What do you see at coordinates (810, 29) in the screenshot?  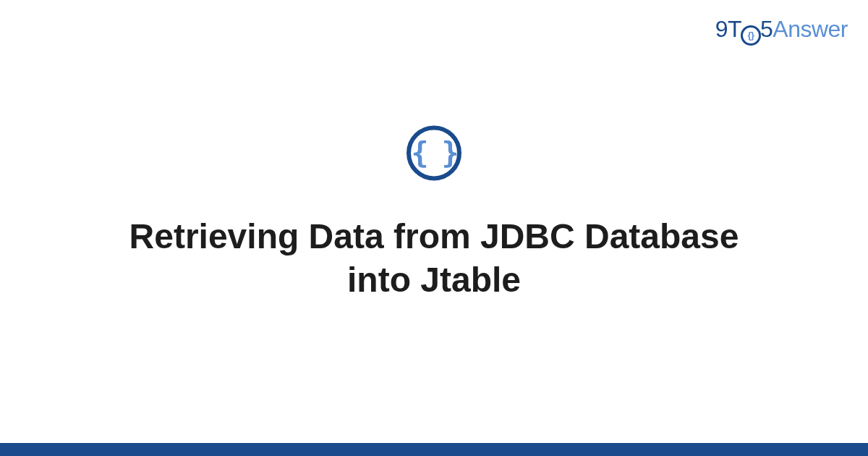 I see `logo-text-answer: Answer` at bounding box center [810, 29].